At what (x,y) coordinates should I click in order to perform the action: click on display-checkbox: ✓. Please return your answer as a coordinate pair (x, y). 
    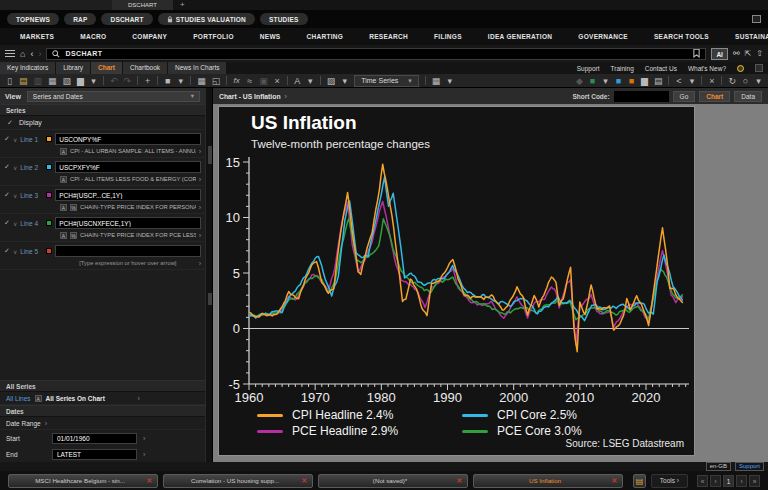
    Looking at the image, I should click on (10, 123).